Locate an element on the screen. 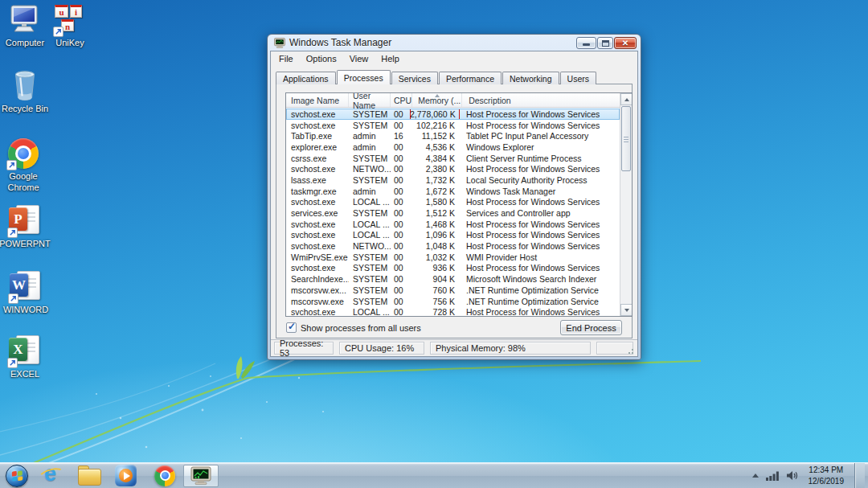  vertical-scrollbar is located at coordinates (625, 204).